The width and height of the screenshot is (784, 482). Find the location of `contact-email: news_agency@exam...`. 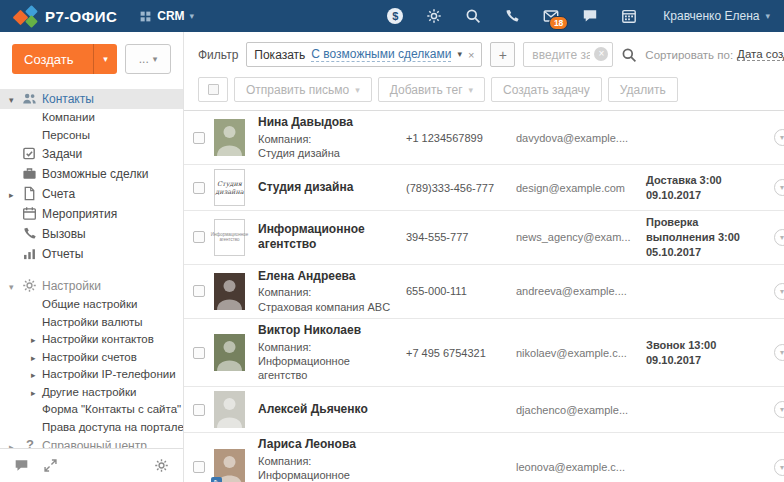

contact-email: news_agency@exam... is located at coordinates (581, 237).